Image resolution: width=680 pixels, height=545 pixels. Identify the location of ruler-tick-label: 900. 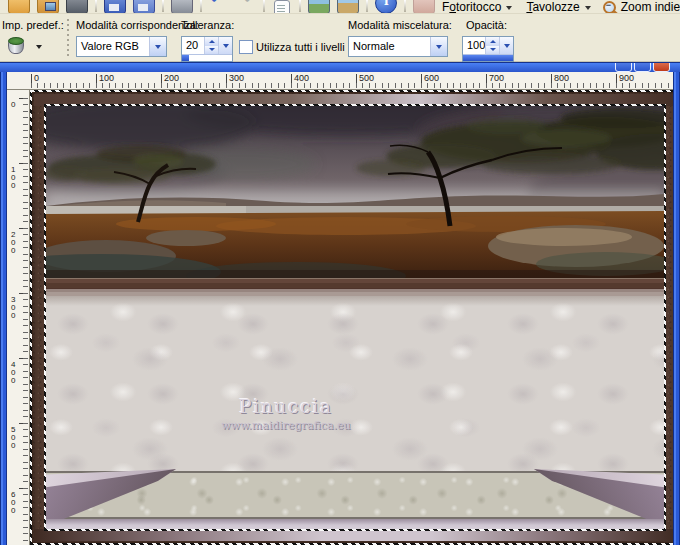
(626, 78).